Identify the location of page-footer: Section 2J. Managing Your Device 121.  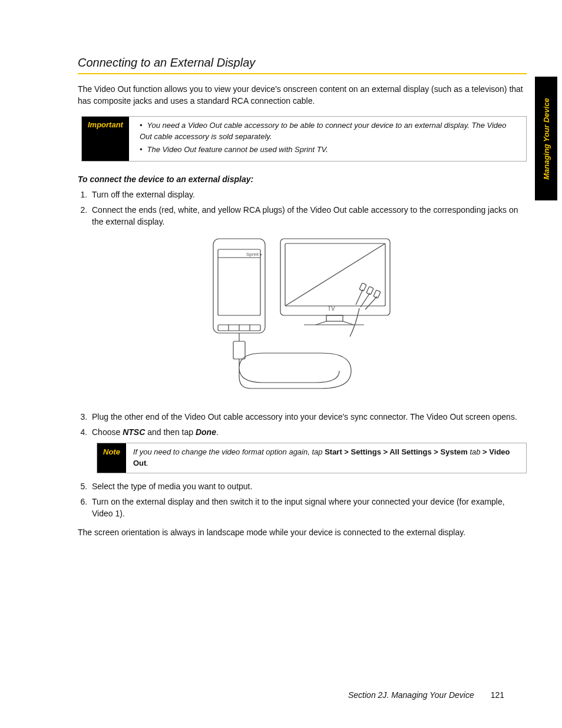
(427, 695).